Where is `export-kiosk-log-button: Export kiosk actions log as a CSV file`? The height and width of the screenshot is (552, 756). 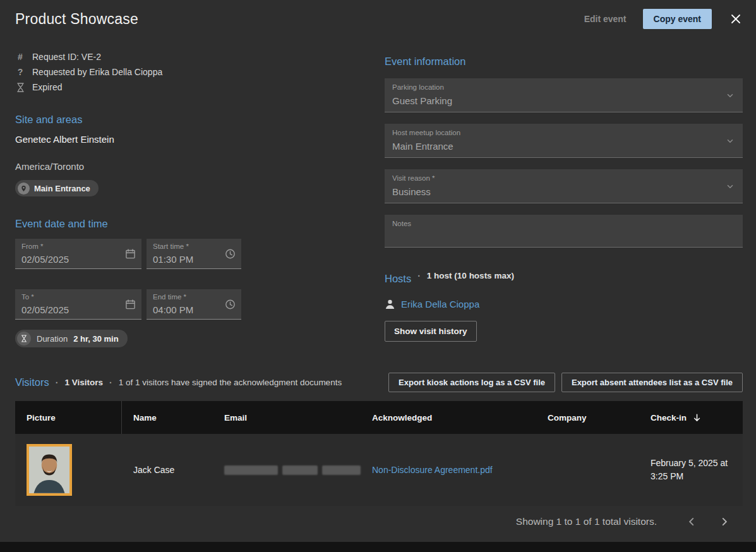 export-kiosk-log-button: Export kiosk actions log as a CSV file is located at coordinates (472, 383).